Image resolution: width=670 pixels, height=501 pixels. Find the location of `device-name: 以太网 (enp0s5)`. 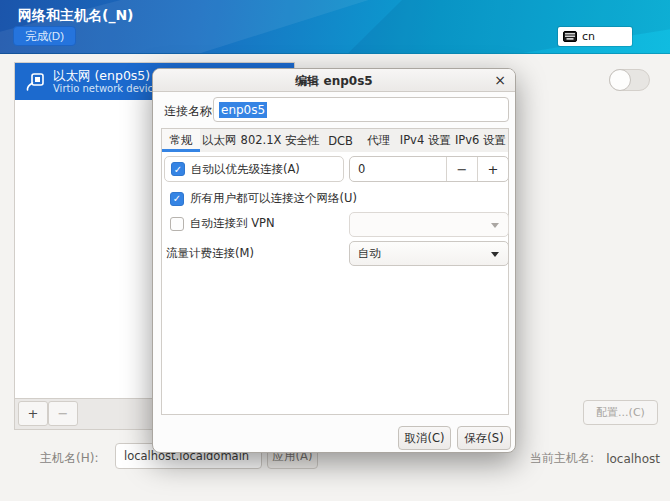

device-name: 以太网 (enp0s5) is located at coordinates (106, 76).